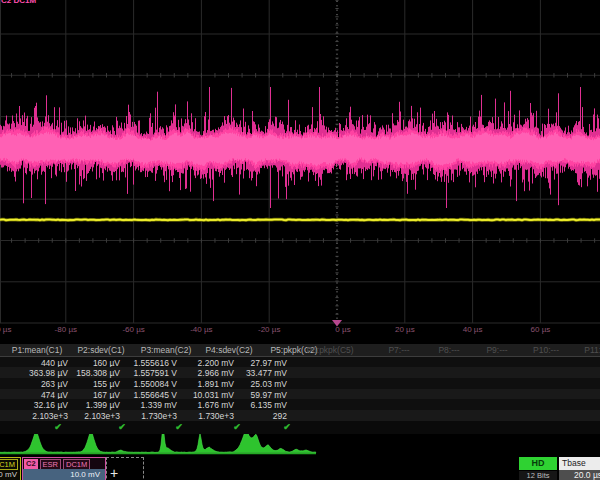  I want to click on hd-mode-badge: HD, so click(538, 464).